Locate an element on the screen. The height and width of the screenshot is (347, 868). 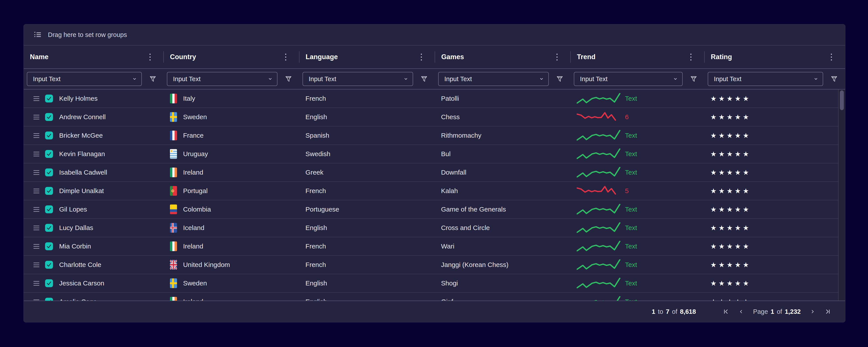
games-filter-select: Input Text is located at coordinates (493, 79).